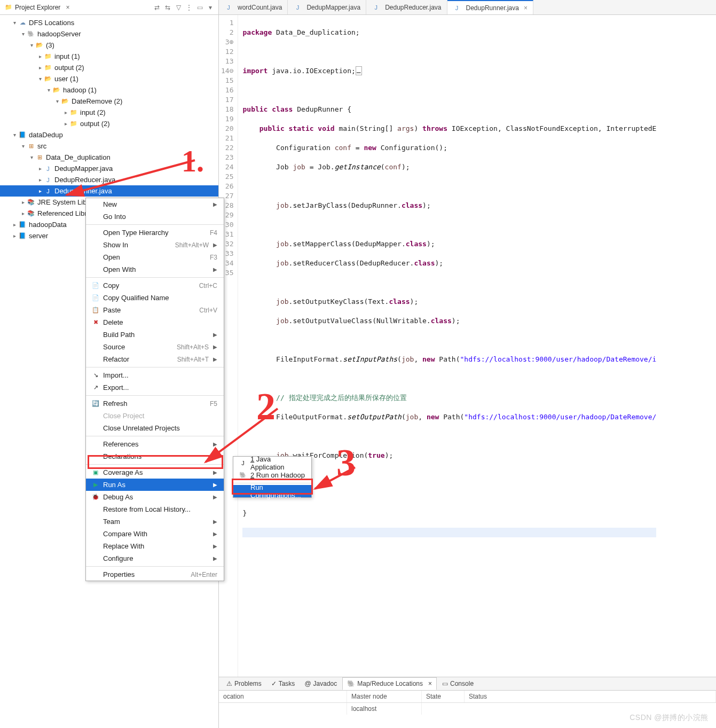 This screenshot has width=716, height=728. What do you see at coordinates (155, 485) in the screenshot?
I see `menu-runas: ▶Run As▶` at bounding box center [155, 485].